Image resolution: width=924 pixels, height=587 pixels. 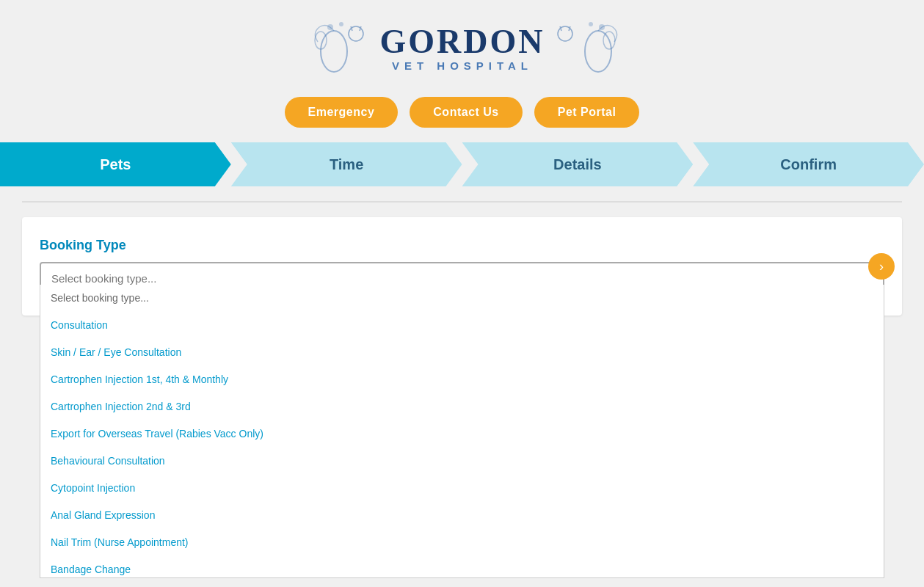 What do you see at coordinates (587, 112) in the screenshot?
I see `pet-portal-button: Pet Portal` at bounding box center [587, 112].